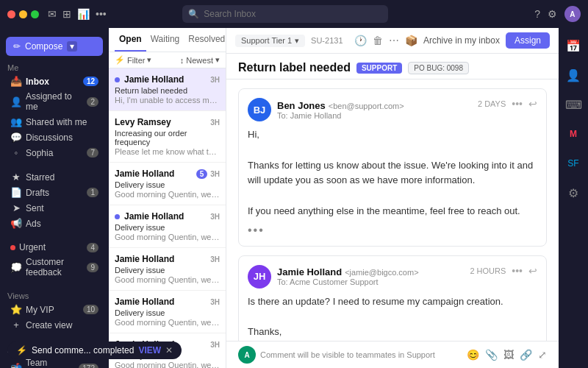 This screenshot has height=368, width=588. I want to click on tab-waiting: Waiting, so click(165, 40).